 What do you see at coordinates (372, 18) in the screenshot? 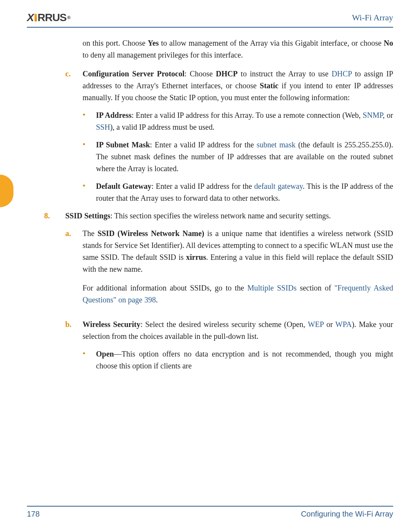
I see `header-title: Wi-Fi Array` at bounding box center [372, 18].